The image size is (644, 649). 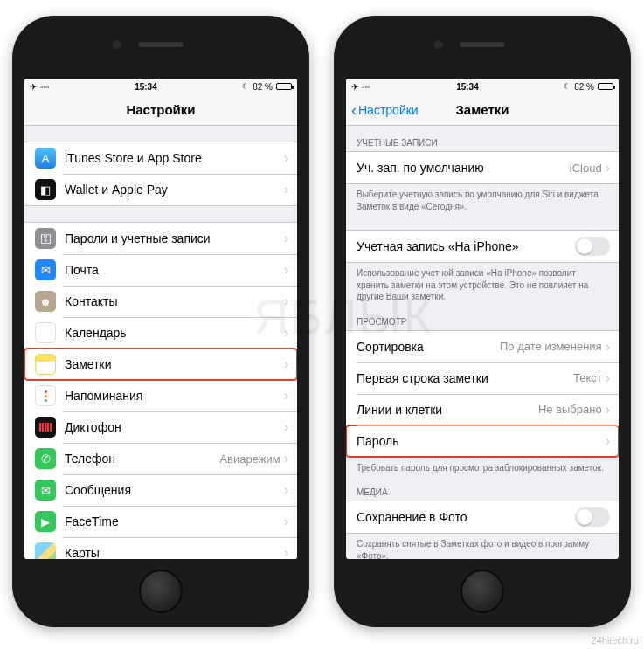 I want to click on group-media: Сохранение в Фото, so click(x=482, y=517).